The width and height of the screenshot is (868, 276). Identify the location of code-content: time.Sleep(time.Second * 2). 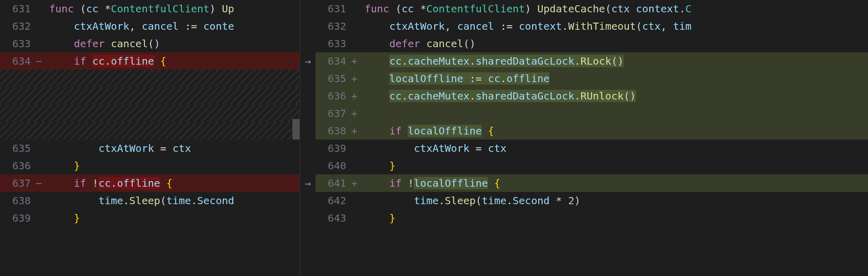
(616, 201).